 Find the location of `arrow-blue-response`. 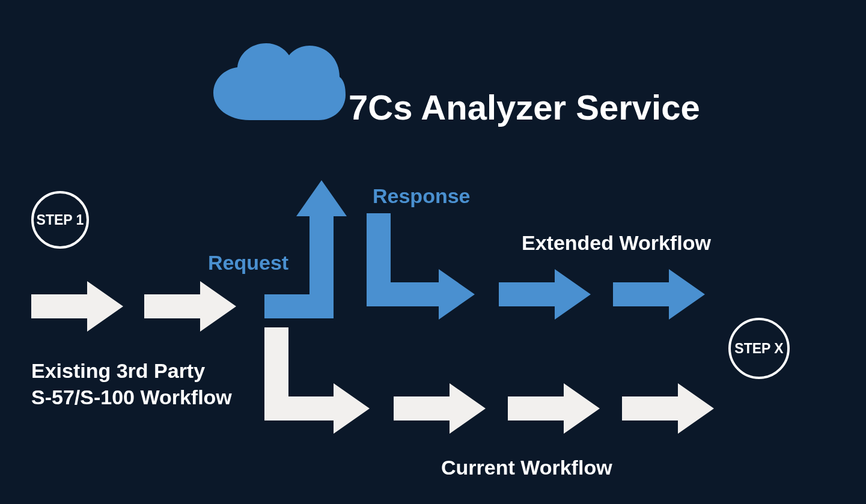

arrow-blue-response is located at coordinates (421, 267).